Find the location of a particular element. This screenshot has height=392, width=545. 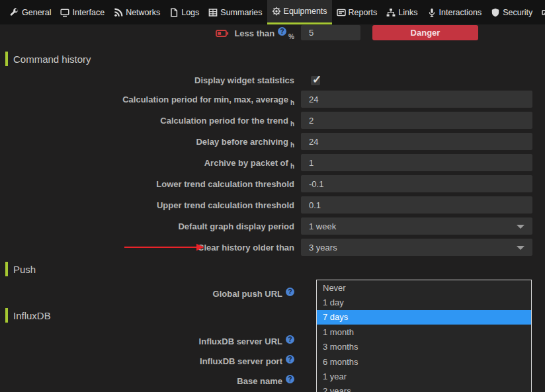

dropdown-option-1-day: 1 day is located at coordinates (424, 302).